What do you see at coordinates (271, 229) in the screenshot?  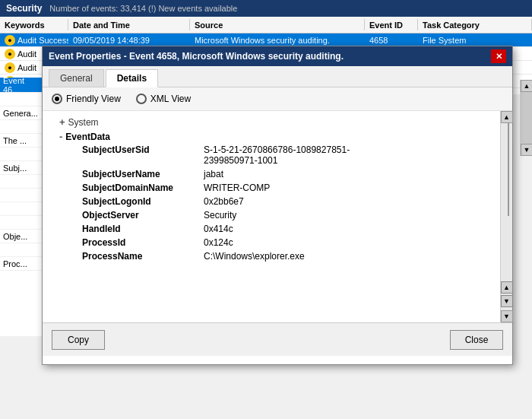 I see `data-item-handleid: HandleId 0x414c` at bounding box center [271, 229].